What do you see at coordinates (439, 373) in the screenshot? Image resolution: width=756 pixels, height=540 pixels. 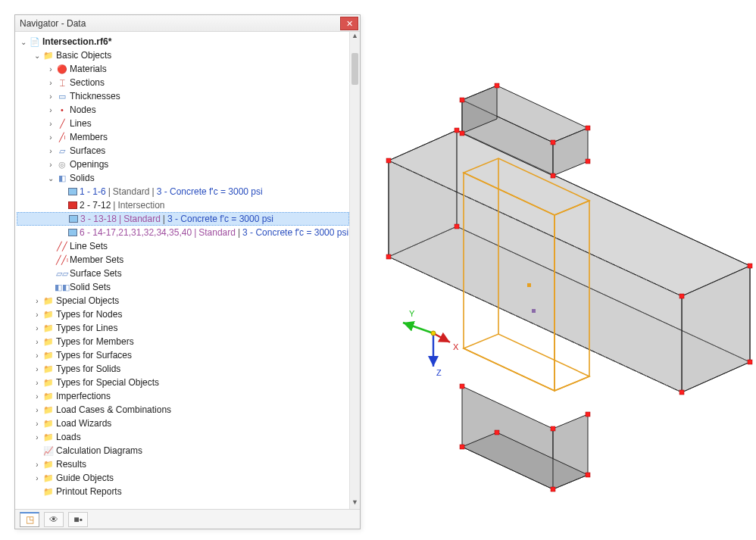 I see `svg-text: Z` at bounding box center [439, 373].